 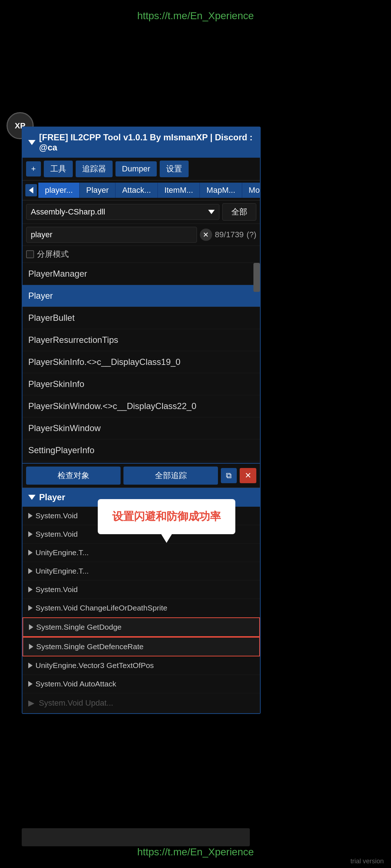 What do you see at coordinates (31, 190) in the screenshot?
I see `chevron-left-icon` at bounding box center [31, 190].